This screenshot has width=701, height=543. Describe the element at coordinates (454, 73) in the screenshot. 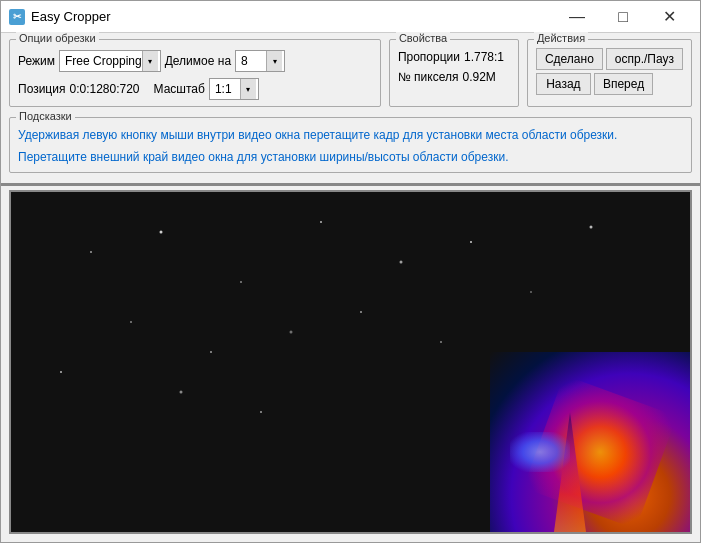

I see `properties-group: Свойства Пропорции 1.778:1 № пикселя 0.9…` at that location.